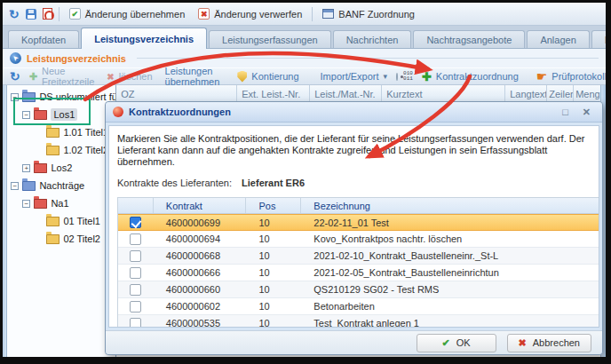 The image size is (611, 364). I want to click on column-header-kontrakt: Kontrakt, so click(201, 206).